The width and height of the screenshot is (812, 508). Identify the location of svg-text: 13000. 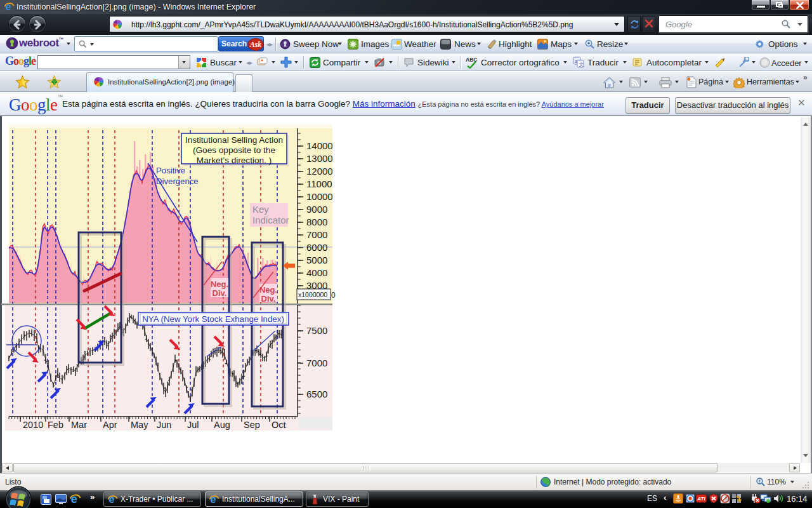
(320, 159).